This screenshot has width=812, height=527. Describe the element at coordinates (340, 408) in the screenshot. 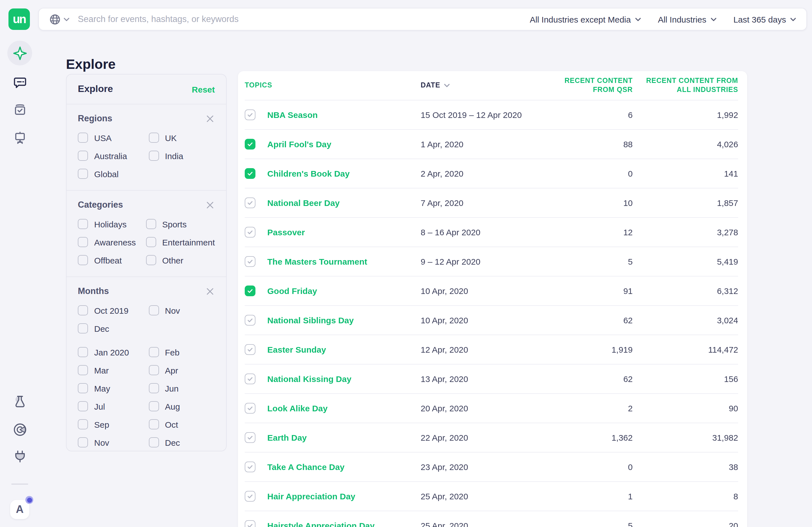

I see `topic-link: Look Alike Day` at that location.